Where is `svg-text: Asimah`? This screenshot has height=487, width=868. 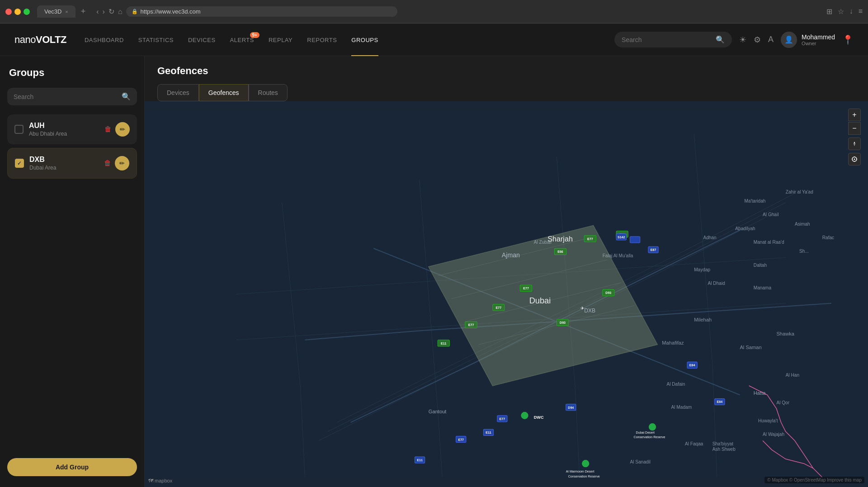 svg-text: Asimah is located at coordinates (802, 224).